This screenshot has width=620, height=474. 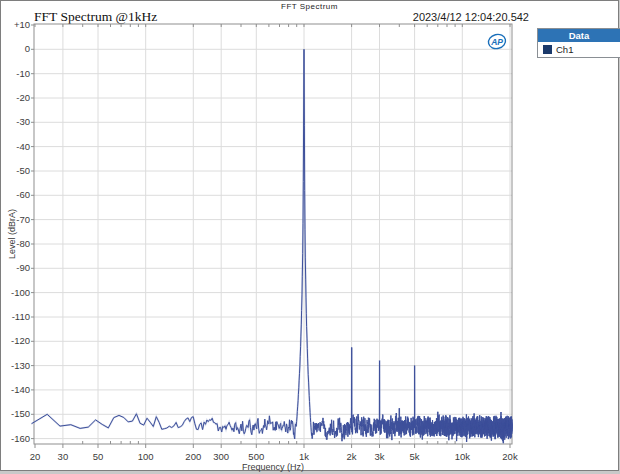 I want to click on svg-text: AP, so click(x=496, y=42).